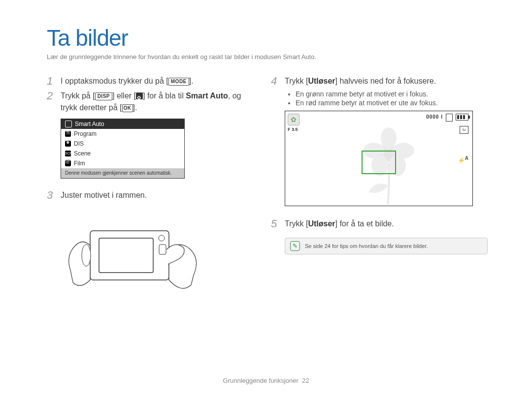 The image size is (532, 401). Describe the element at coordinates (339, 224) in the screenshot. I see `step-text: Trykk [Utløser] for å ta et bilde.` at that location.